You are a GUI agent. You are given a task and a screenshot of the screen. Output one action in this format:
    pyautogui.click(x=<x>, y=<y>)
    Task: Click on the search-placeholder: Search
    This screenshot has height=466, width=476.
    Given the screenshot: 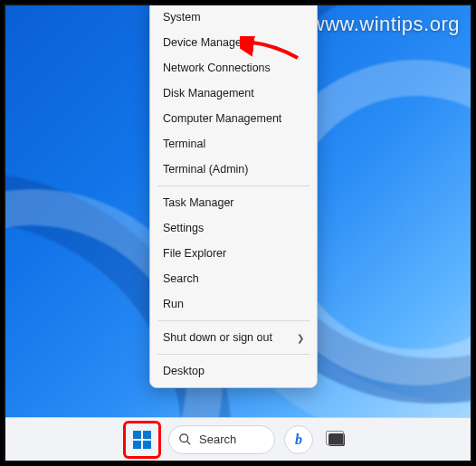 What is the action you would take?
    pyautogui.click(x=217, y=440)
    